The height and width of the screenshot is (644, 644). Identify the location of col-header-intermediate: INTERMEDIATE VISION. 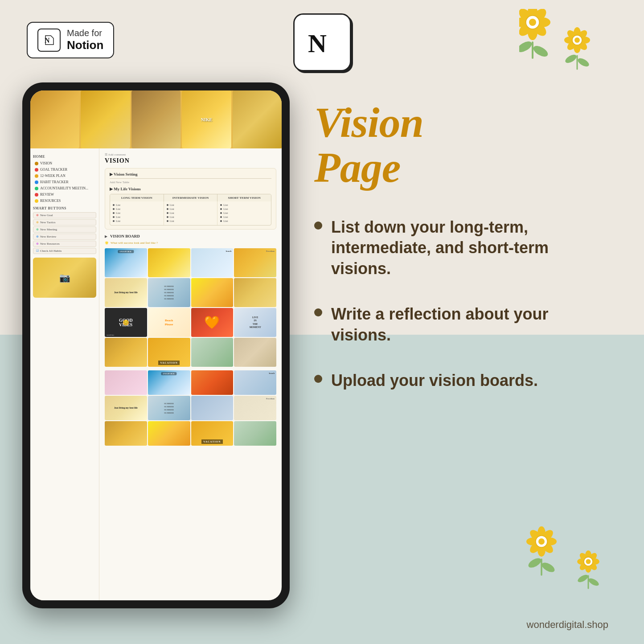
(191, 198).